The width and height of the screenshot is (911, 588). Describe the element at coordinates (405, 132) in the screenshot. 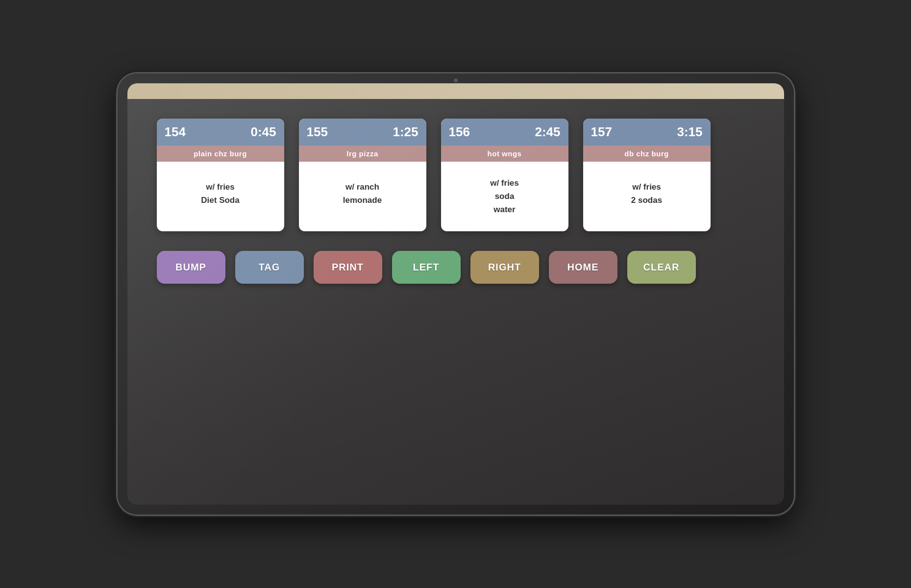

I see `order-timer: 1:25` at that location.